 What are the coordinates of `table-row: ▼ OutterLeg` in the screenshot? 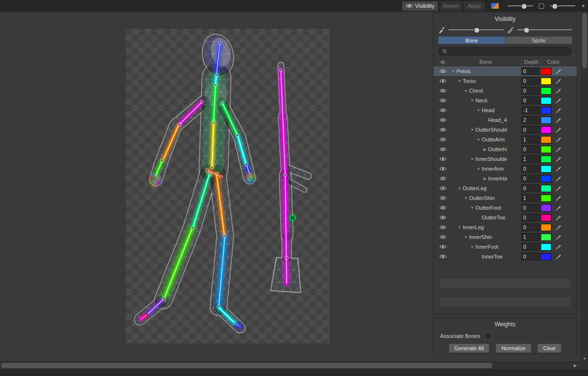 It's located at (505, 188).